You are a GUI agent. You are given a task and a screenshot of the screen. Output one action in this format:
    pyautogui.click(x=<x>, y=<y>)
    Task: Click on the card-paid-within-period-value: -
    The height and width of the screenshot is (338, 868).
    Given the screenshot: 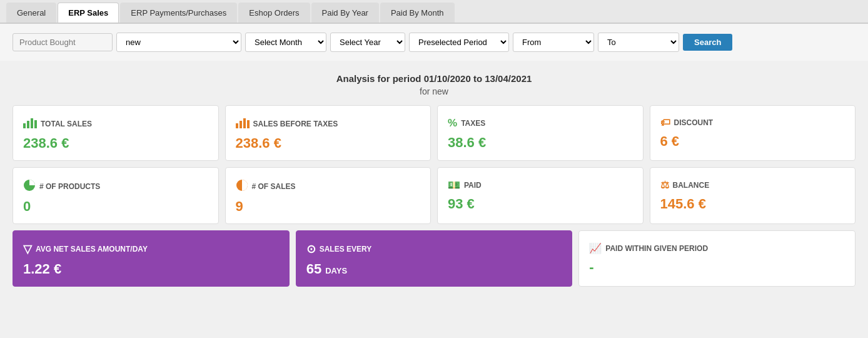 What is the action you would take?
    pyautogui.click(x=592, y=267)
    